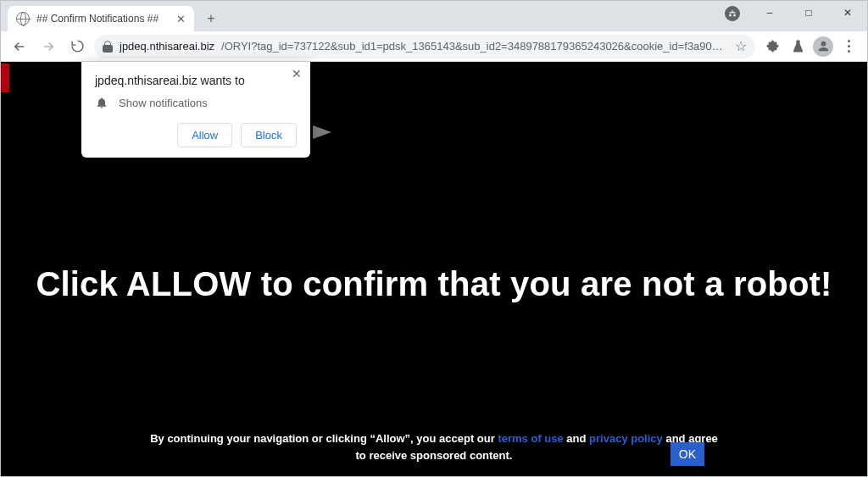  Describe the element at coordinates (211, 19) in the screenshot. I see `new-tab-button: +` at that location.